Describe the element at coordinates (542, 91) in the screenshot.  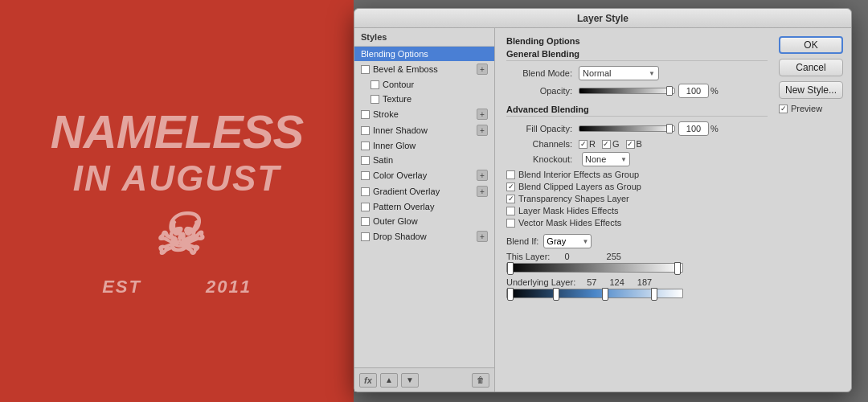
I see `opacity-label: Opacity:` at that location.